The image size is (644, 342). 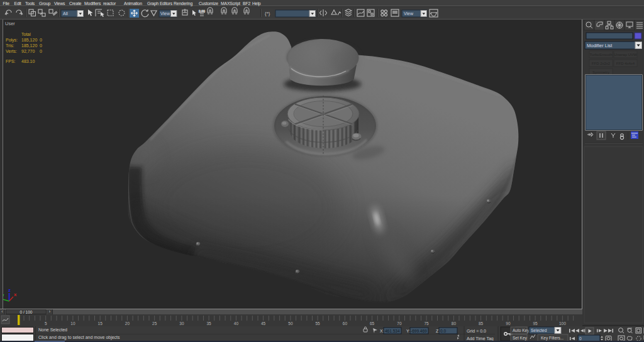 What do you see at coordinates (202, 11) in the screenshot?
I see `svg-text: 3.00` at bounding box center [202, 11].